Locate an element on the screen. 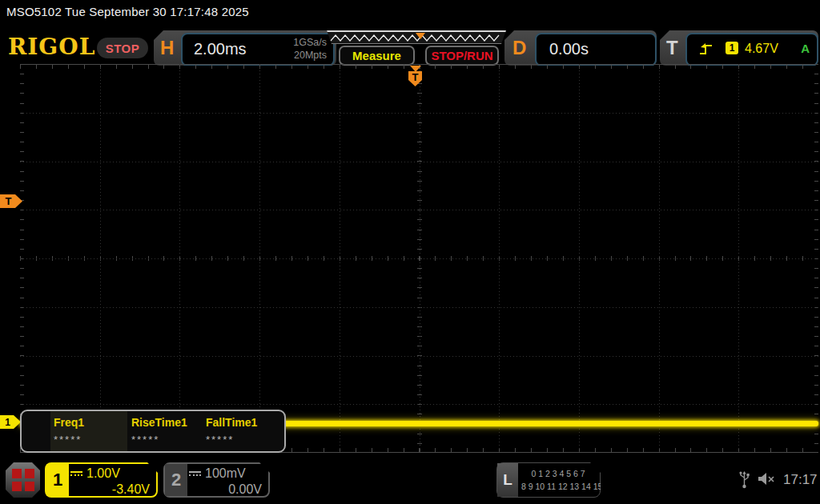  channel1-offset: -3.40V is located at coordinates (111, 490).